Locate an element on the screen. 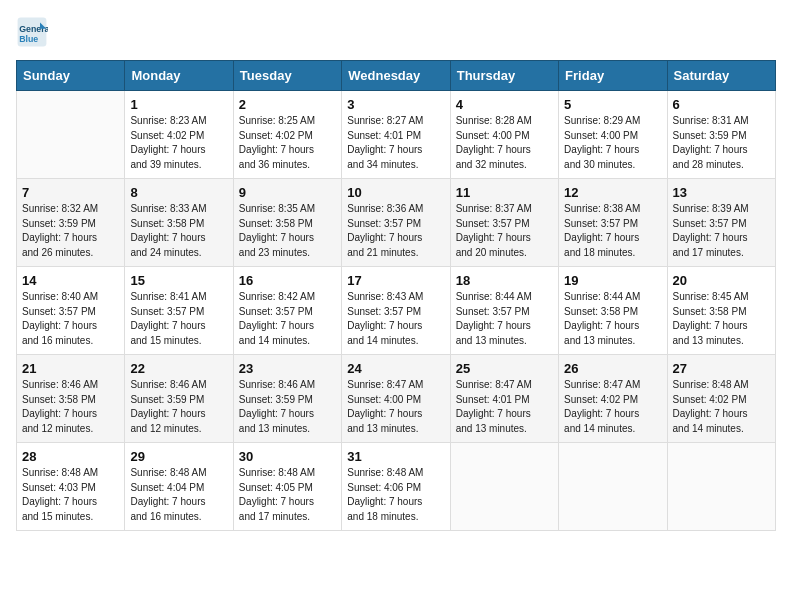 This screenshot has height=612, width=792. calendar-cell: 11Sunrise: 8:37 AM Sunset: 3:57 PM Dayli… is located at coordinates (504, 223).